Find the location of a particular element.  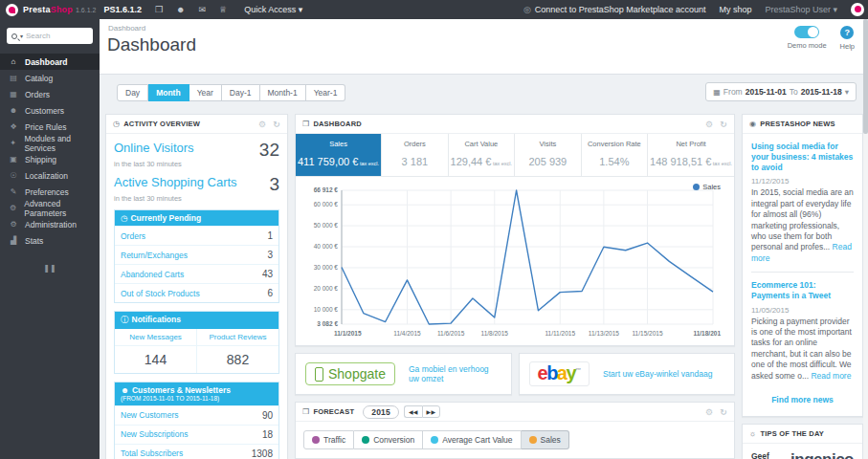

find-more-news-link: Find more news is located at coordinates (802, 400).